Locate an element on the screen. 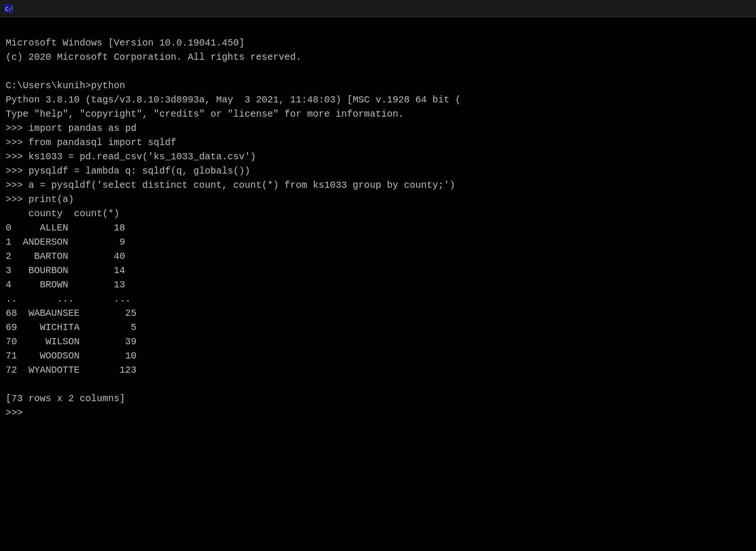 The height and width of the screenshot is (551, 756). table-row: 3 BOURBON 14 is located at coordinates (378, 271).